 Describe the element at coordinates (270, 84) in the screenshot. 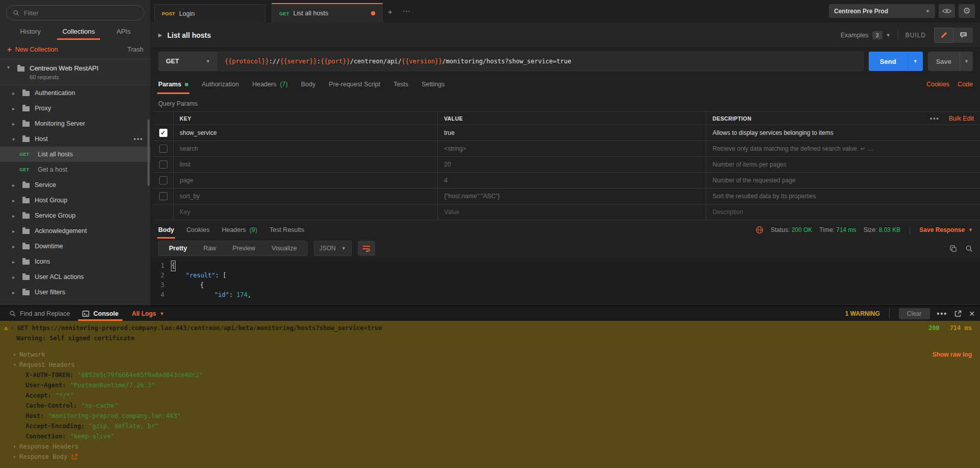

I see `tab-headers: Headers (7)` at that location.